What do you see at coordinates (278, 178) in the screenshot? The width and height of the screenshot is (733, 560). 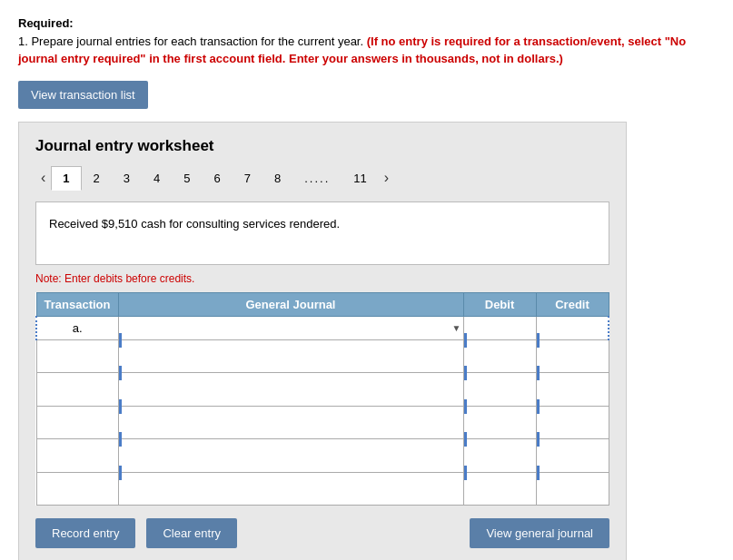 I see `tab-8: 8` at bounding box center [278, 178].